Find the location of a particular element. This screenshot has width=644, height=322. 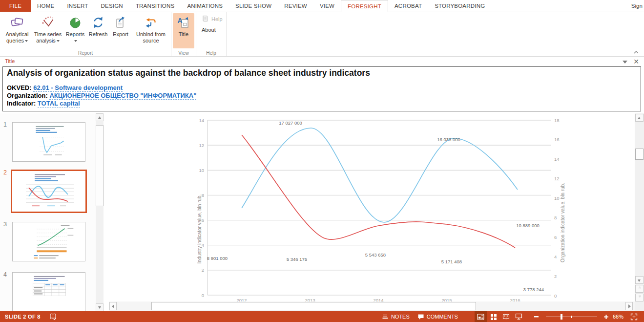

title-pane-dropdown-icon is located at coordinates (625, 62).